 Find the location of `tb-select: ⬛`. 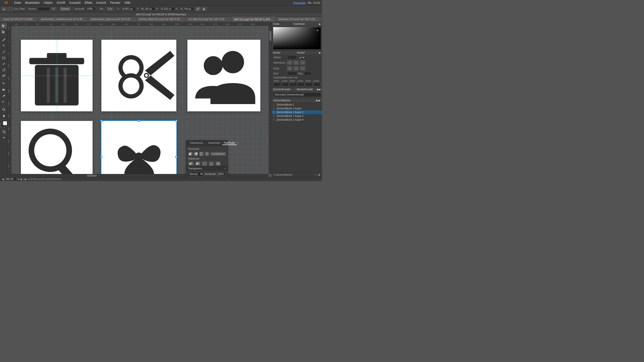

tb-select: ⬛ is located at coordinates (10, 9).